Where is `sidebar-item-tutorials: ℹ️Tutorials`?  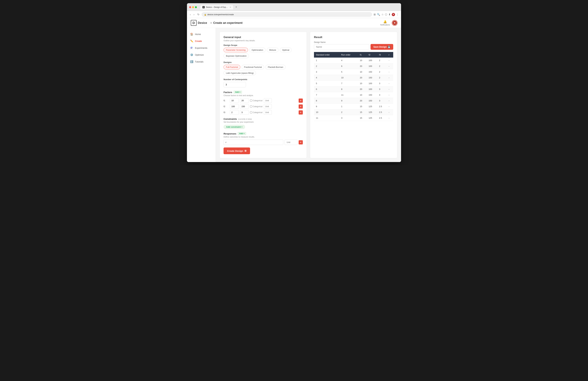 sidebar-item-tutorials: ℹ️Tutorials is located at coordinates (201, 62).